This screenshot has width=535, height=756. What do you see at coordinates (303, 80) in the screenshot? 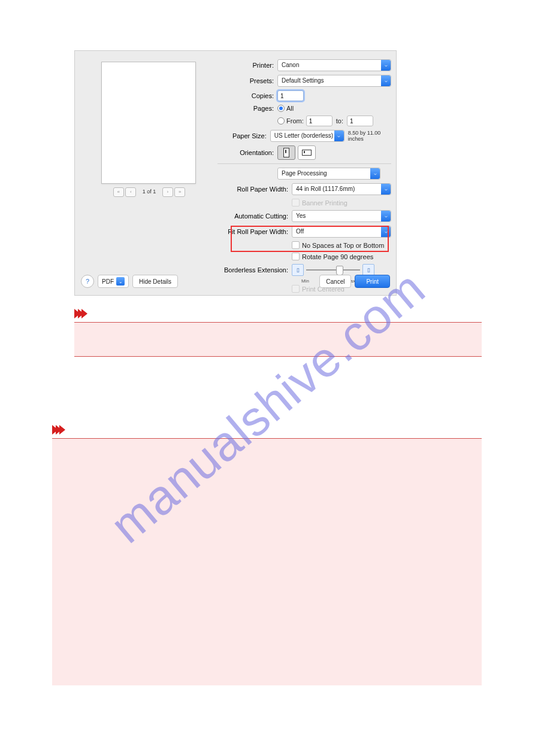
I see `presets-value: Default Settings` at bounding box center [303, 80].